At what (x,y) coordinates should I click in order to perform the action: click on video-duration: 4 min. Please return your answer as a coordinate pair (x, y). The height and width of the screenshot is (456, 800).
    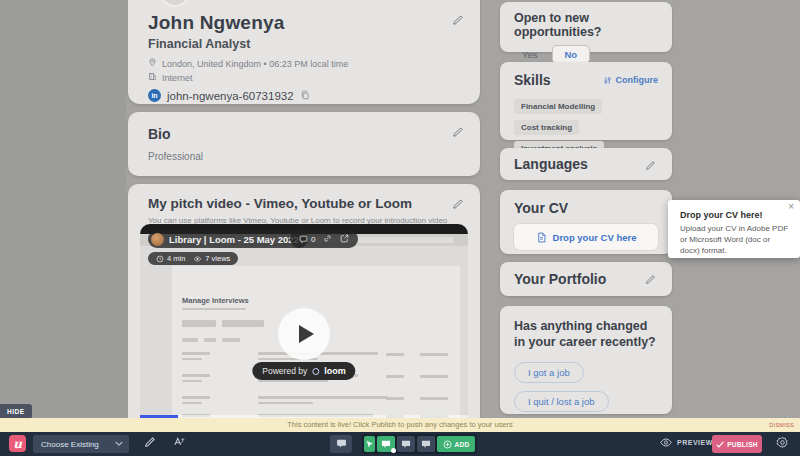
    Looking at the image, I should click on (176, 258).